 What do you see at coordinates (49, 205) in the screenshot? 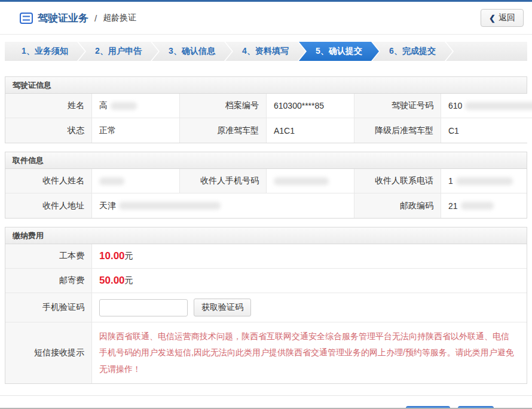
I see `field-label: 收件人地址` at bounding box center [49, 205].